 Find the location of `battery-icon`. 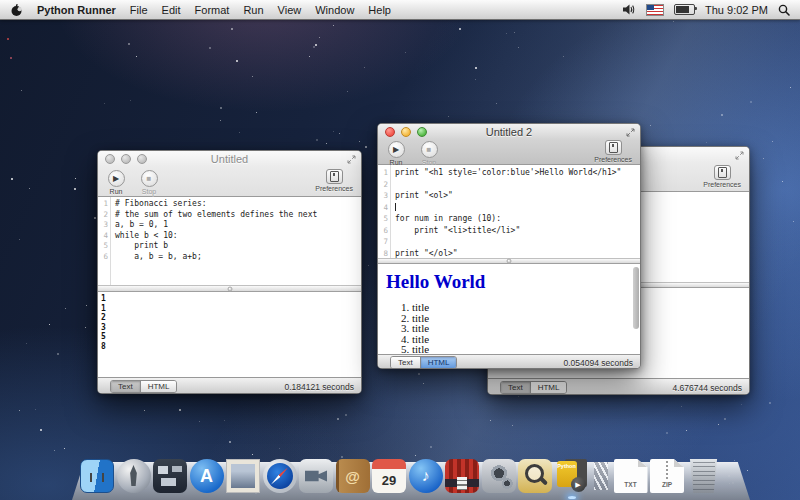

battery-icon is located at coordinates (684, 10).